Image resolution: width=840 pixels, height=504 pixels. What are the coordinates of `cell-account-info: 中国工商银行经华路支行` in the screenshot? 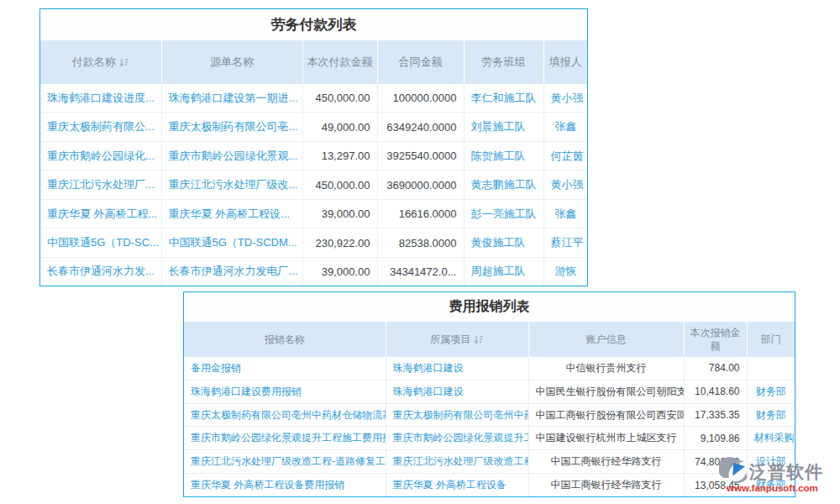 It's located at (606, 486).